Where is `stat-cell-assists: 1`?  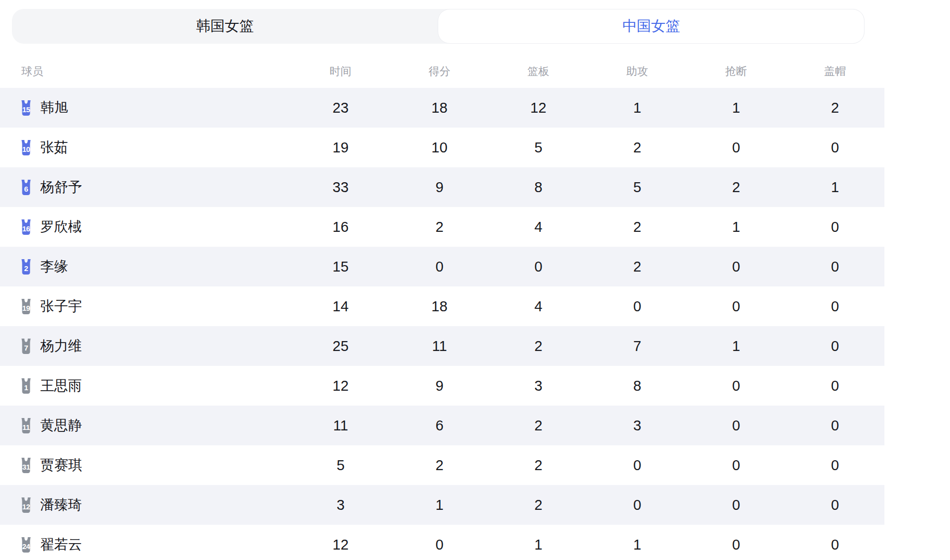
stat-cell-assists: 1 is located at coordinates (637, 545).